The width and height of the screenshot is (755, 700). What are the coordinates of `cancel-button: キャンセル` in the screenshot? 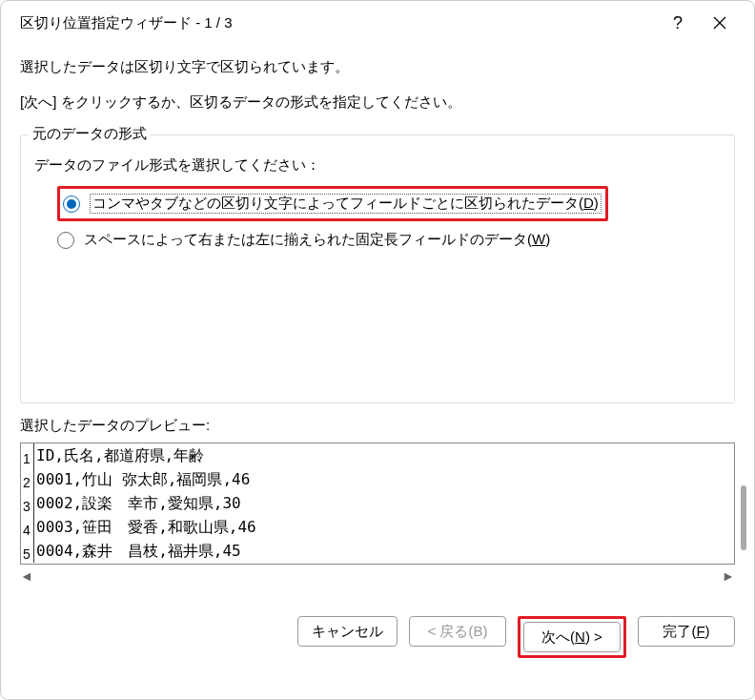 It's located at (347, 631).